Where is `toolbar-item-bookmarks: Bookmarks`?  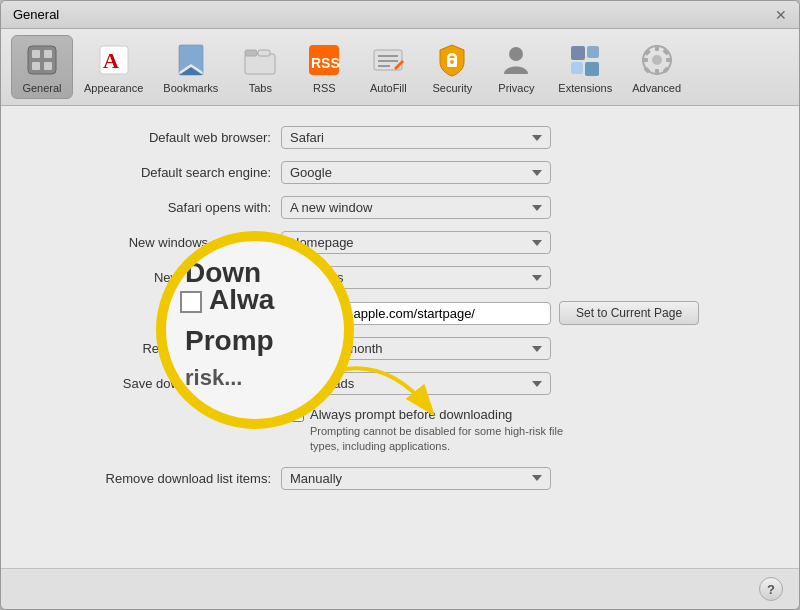 toolbar-item-bookmarks: Bookmarks is located at coordinates (190, 67).